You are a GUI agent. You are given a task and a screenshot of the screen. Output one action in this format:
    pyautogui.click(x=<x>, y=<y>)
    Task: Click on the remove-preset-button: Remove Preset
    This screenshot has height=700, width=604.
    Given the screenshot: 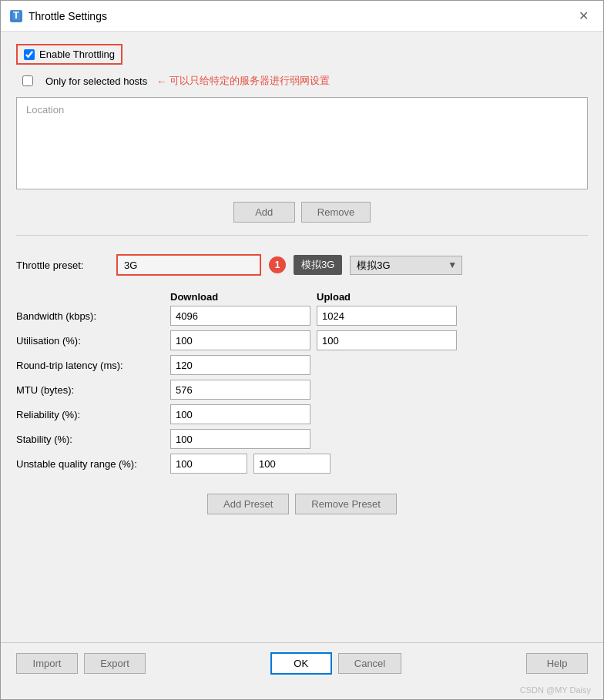 What is the action you would take?
    pyautogui.click(x=346, y=504)
    